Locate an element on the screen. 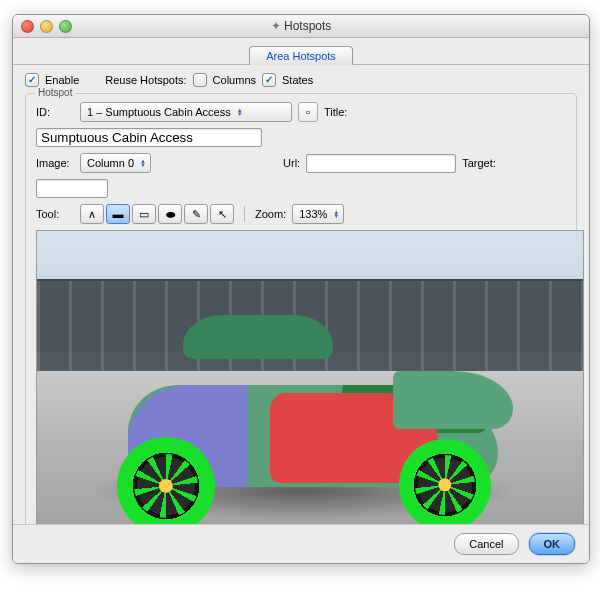  zoom-label: Zoom: is located at coordinates (270, 214).